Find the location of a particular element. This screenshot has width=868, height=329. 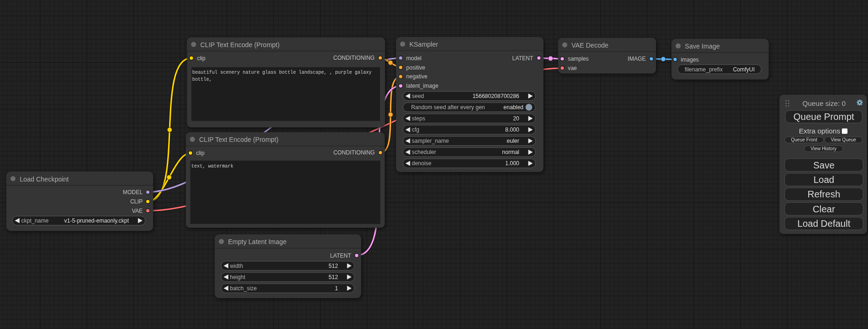

svg-text: text, watermark is located at coordinates (212, 166).